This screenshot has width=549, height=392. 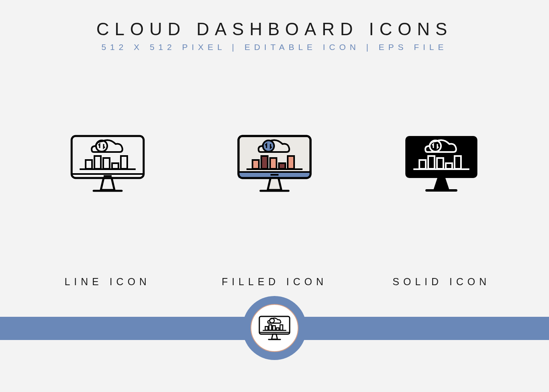 What do you see at coordinates (274, 282) in the screenshot?
I see `filled-icon-label: FILLED ICON` at bounding box center [274, 282].